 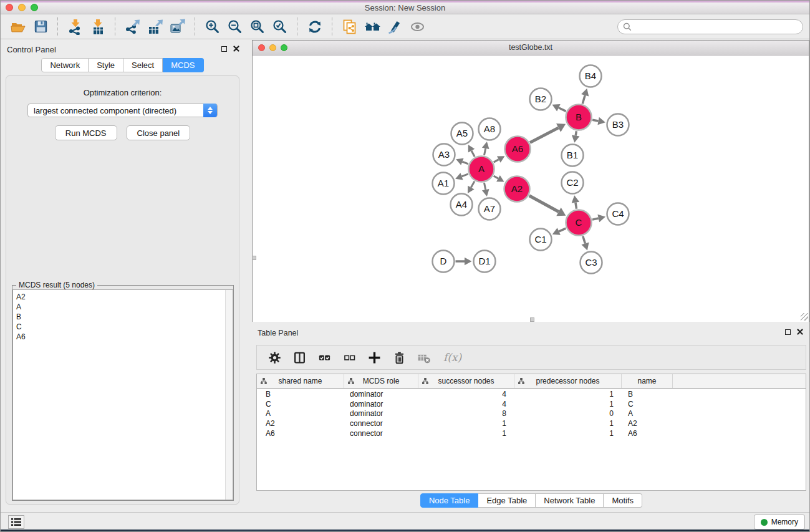 What do you see at coordinates (584, 239) in the screenshot?
I see `edge-C-C3` at bounding box center [584, 239].